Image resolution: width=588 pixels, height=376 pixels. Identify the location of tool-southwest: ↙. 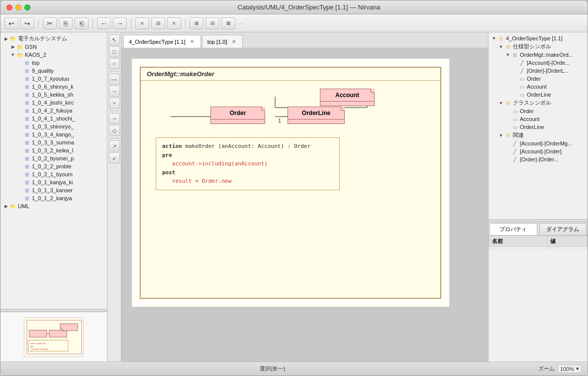
(114, 158).